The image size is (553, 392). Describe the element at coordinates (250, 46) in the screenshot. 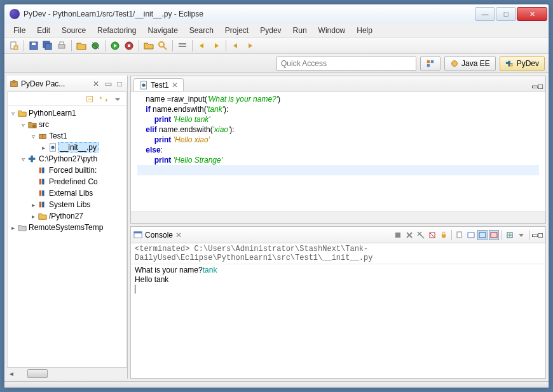

I see `forward-button` at that location.